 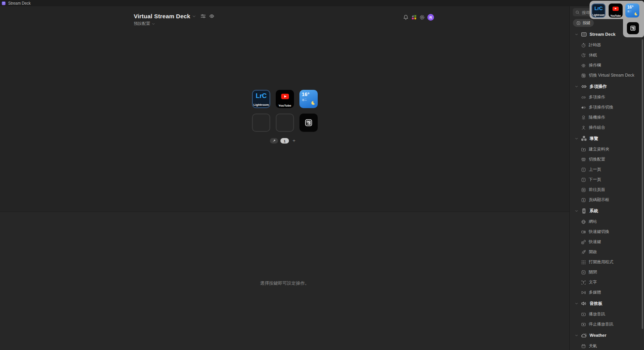 What do you see at coordinates (598, 86) in the screenshot?
I see `category-label: 多項操作` at bounding box center [598, 86].